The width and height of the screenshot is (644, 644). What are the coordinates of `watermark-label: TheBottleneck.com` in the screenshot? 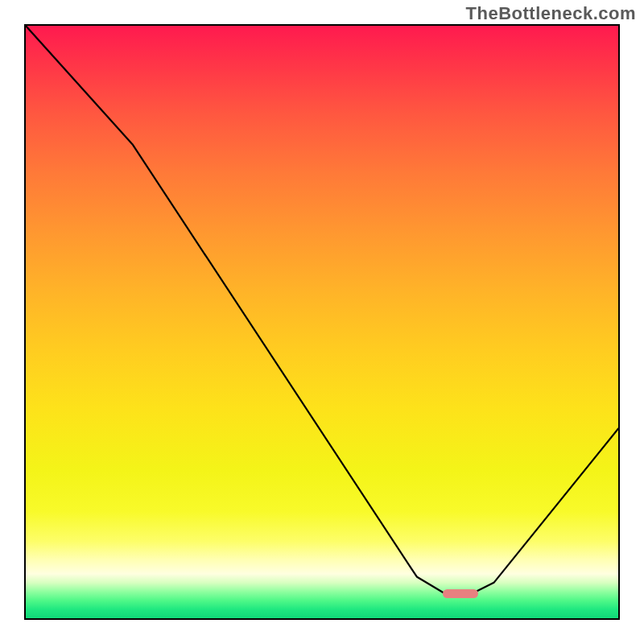 It's located at (551, 14).